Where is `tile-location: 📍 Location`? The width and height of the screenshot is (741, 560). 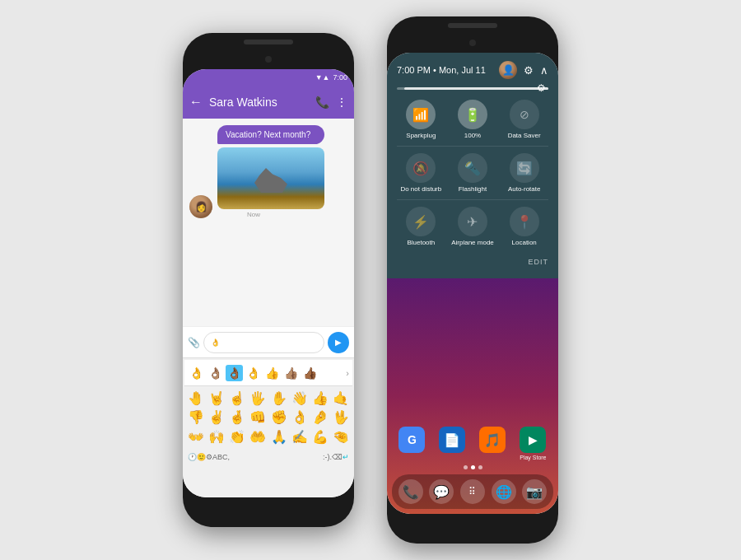
tile-location: 📍 Location is located at coordinates (524, 226).